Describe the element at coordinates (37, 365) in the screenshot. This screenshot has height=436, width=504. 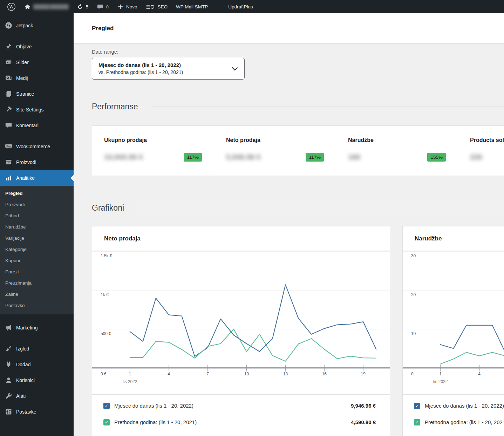
I see `sidebar-item-dodaci: Dodaci` at that location.